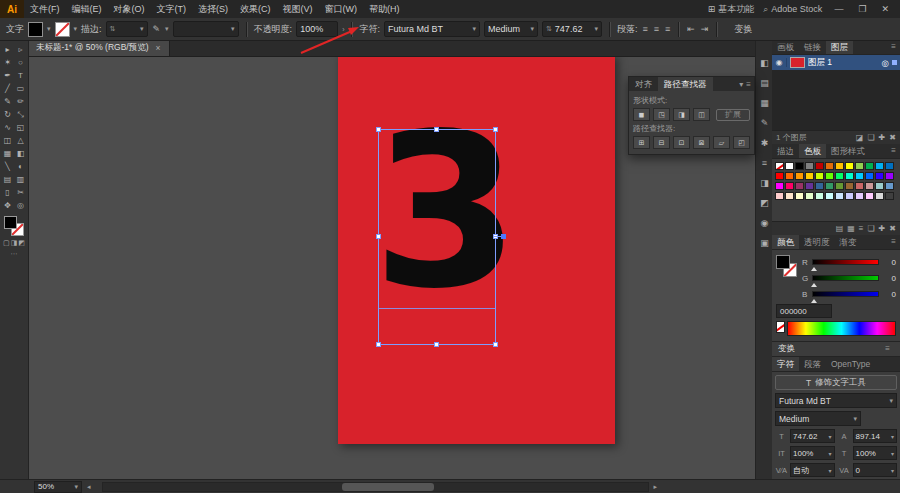  What do you see at coordinates (786, 151) in the screenshot?
I see `tab-stroke: 描边` at bounding box center [786, 151].